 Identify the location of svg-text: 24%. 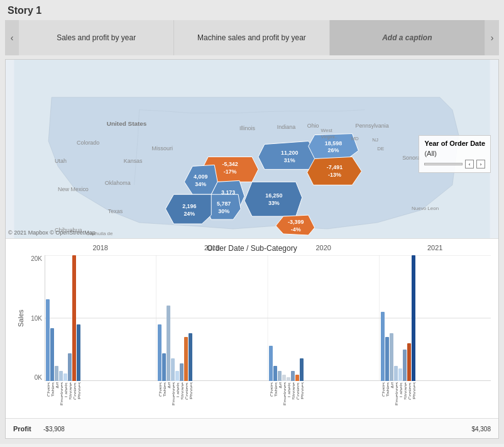
(189, 214).